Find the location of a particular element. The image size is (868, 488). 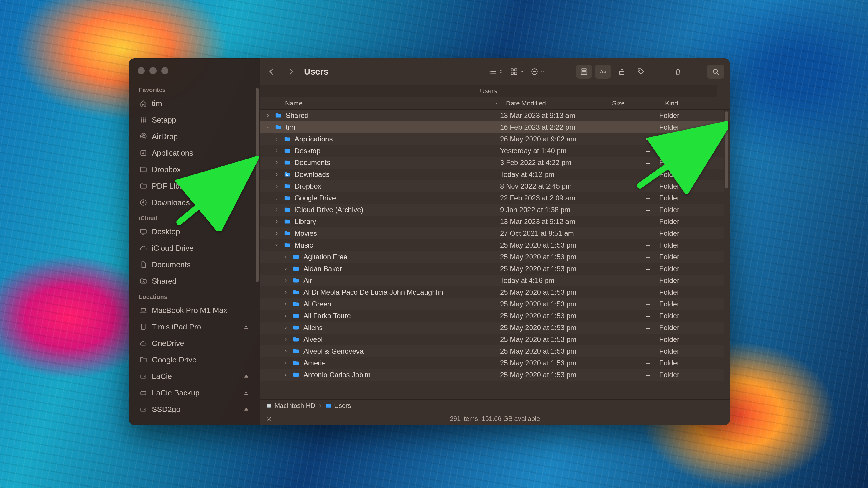

sidebar-item-label: OneDrive is located at coordinates (168, 344).